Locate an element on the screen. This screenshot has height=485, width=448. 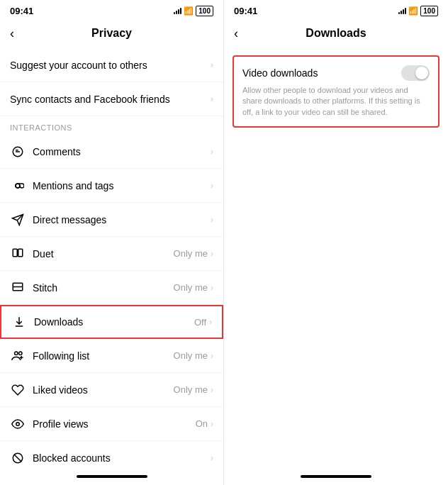
settings-item-comments: Comments › is located at coordinates (112, 152).